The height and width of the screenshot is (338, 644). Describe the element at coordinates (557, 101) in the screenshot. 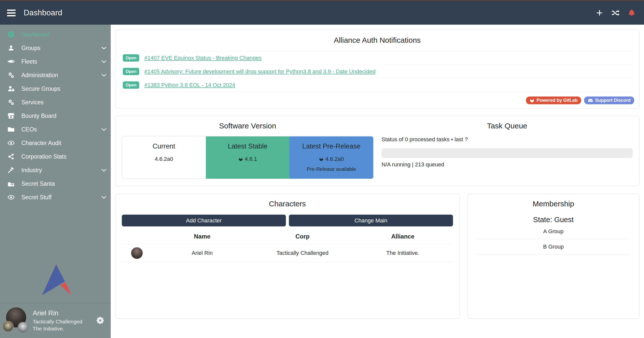

I see `gitlab-badge-label: Powered by GitLab` at that location.